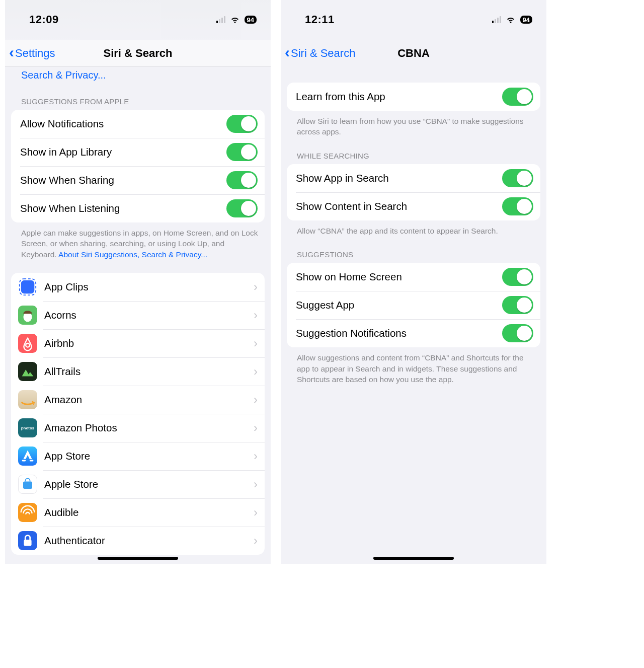 This screenshot has width=644, height=668. Describe the element at coordinates (138, 343) in the screenshot. I see `app-row-airbnb: Airbnb›` at that location.